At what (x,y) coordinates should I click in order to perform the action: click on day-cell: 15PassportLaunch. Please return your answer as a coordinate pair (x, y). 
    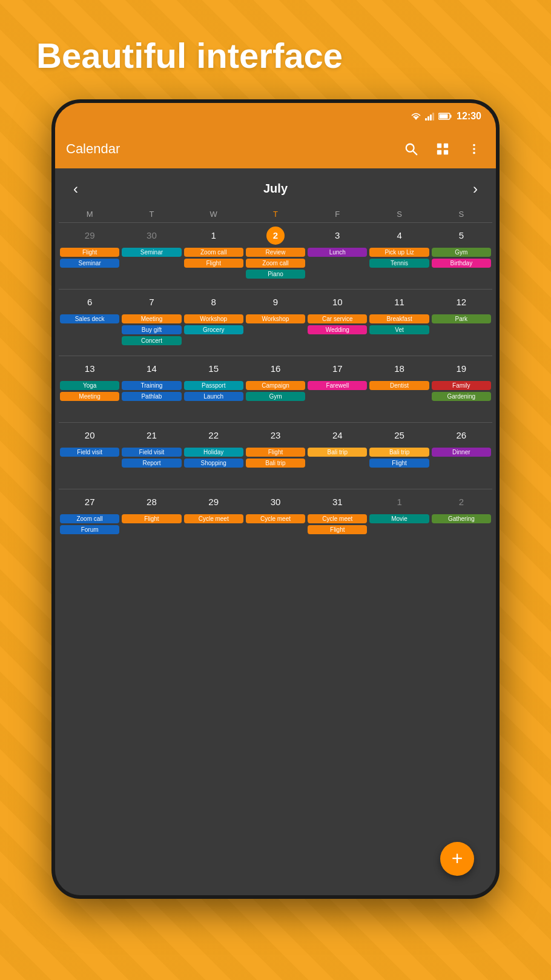
    Looking at the image, I should click on (214, 389).